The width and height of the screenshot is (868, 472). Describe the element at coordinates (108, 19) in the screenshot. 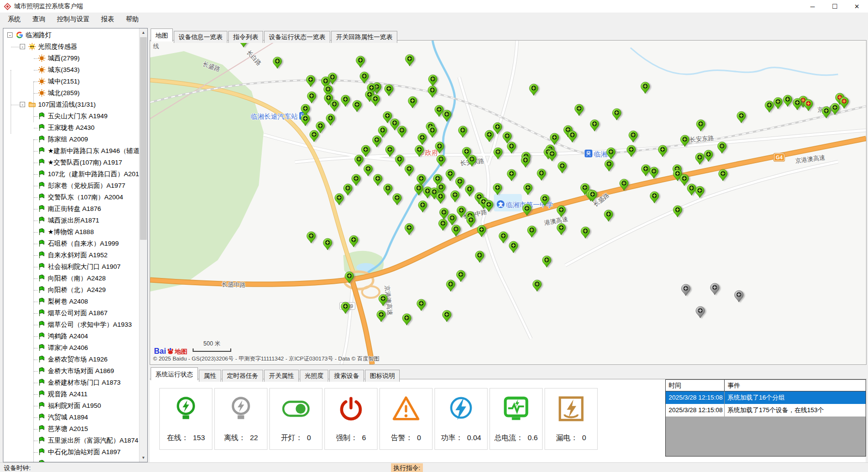

I see `menu-item-3: 报表` at that location.